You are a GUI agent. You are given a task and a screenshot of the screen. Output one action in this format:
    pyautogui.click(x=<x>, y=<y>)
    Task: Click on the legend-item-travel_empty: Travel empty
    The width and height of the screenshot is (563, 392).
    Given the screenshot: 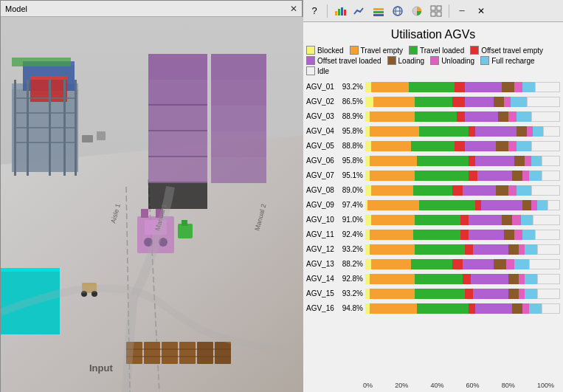 What is the action you would take?
    pyautogui.click(x=376, y=50)
    